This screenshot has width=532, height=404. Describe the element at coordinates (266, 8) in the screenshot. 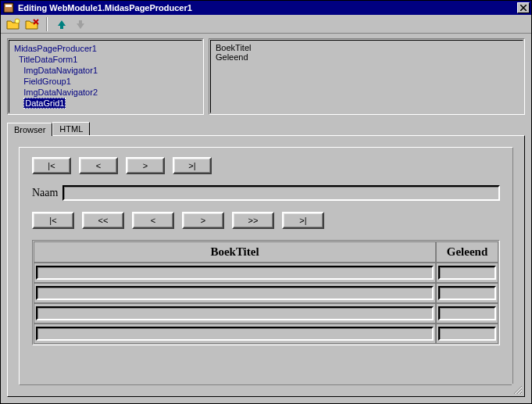

I see `titlebar: Editing WebModule1.MidasPageProducer1` at that location.